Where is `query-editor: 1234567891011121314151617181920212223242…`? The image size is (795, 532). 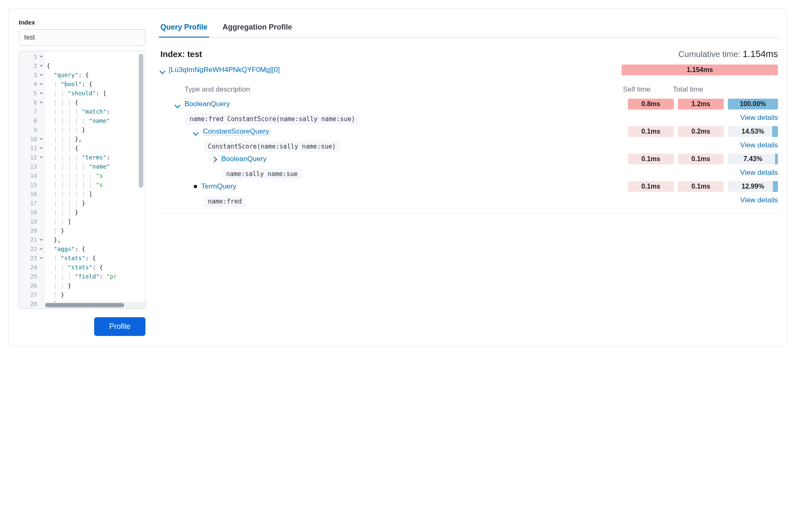 query-editor: 1234567891011121314151617181920212223242… is located at coordinates (82, 180).